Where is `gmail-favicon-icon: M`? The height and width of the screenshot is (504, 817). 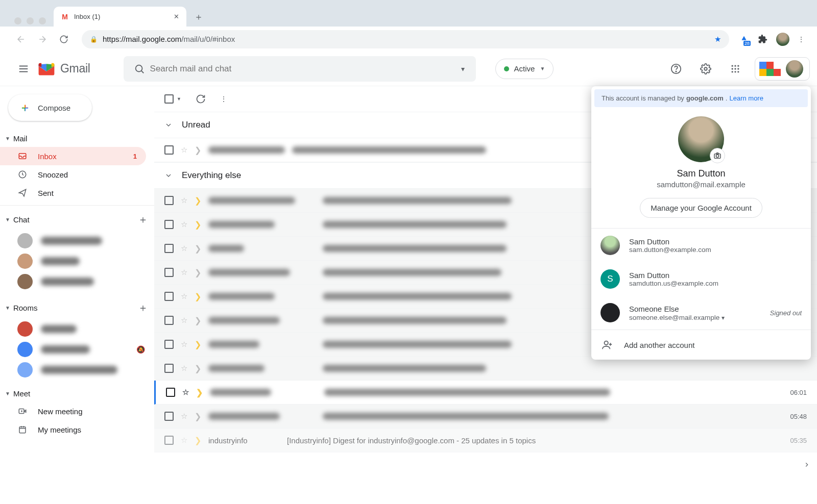
gmail-favicon-icon: M is located at coordinates (65, 17).